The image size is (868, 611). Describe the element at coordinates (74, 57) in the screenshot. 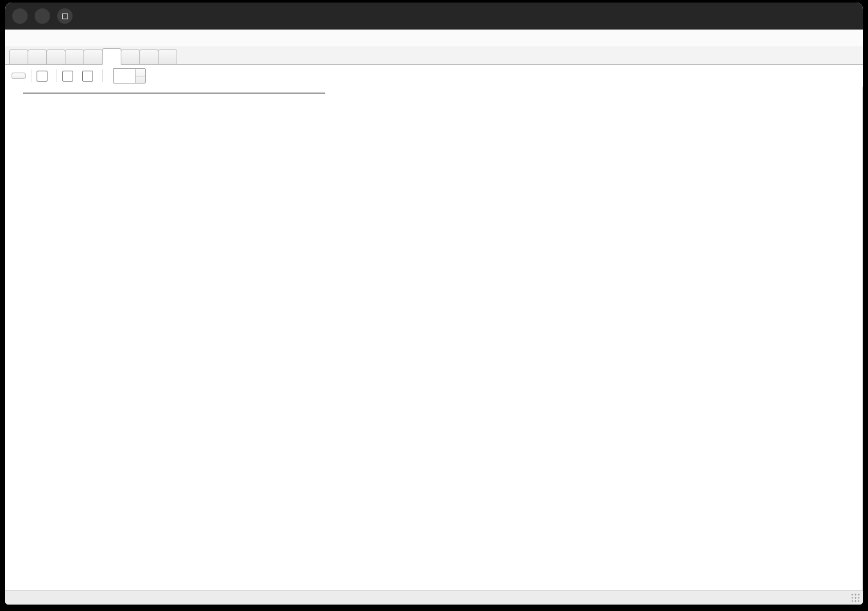

I see `tab-top-down` at that location.